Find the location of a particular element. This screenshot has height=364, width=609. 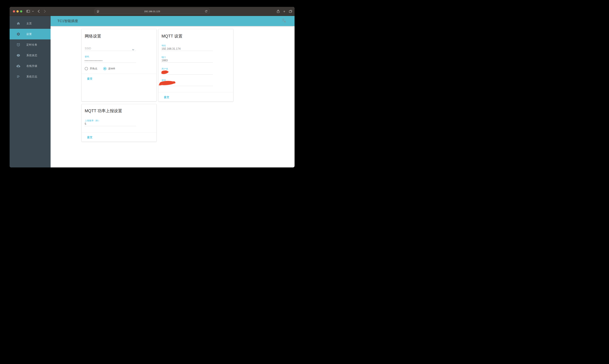

wifi-password-input: •••••••••••••• is located at coordinates (94, 61).